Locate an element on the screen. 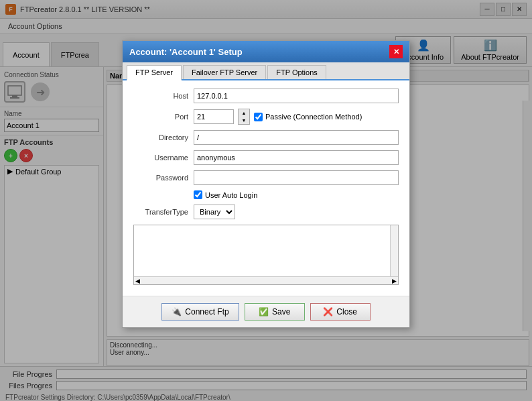 This screenshot has height=401, width=532. host-label: Host is located at coordinates (163, 96).